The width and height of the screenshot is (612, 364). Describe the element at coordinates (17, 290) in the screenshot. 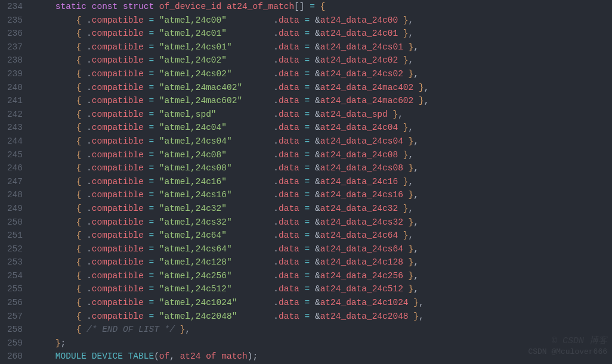

I see `line-number: 255` at that location.